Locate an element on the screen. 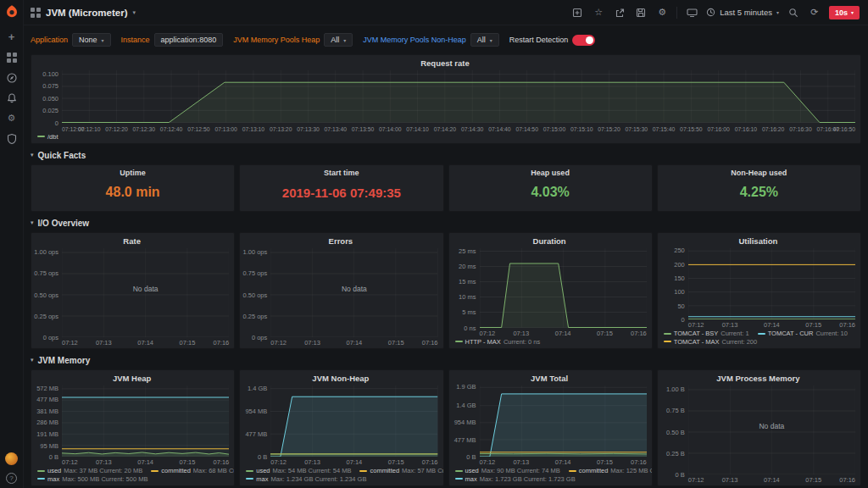  stat-panel-uptime: Uptime 48.0 min is located at coordinates (132, 188).